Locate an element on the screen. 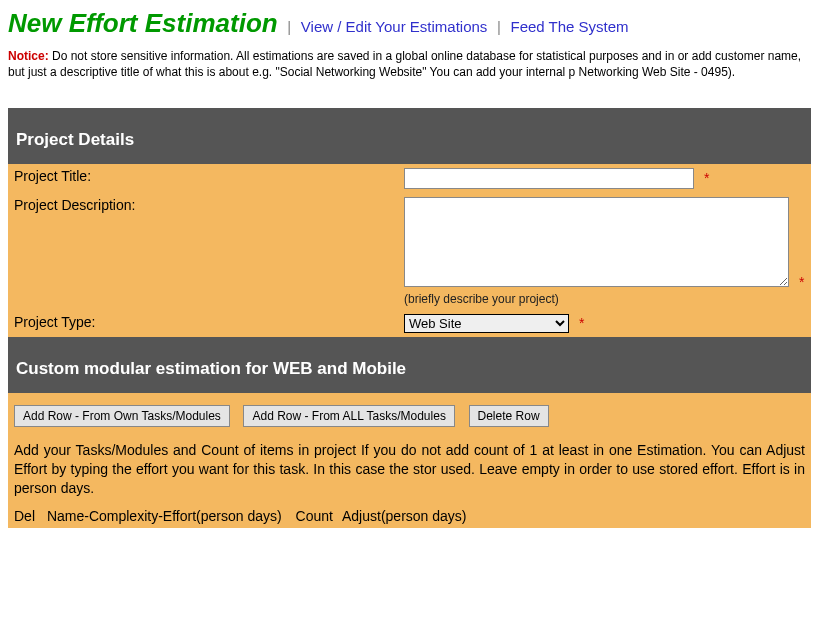  notice-label: Notice: is located at coordinates (28, 56).